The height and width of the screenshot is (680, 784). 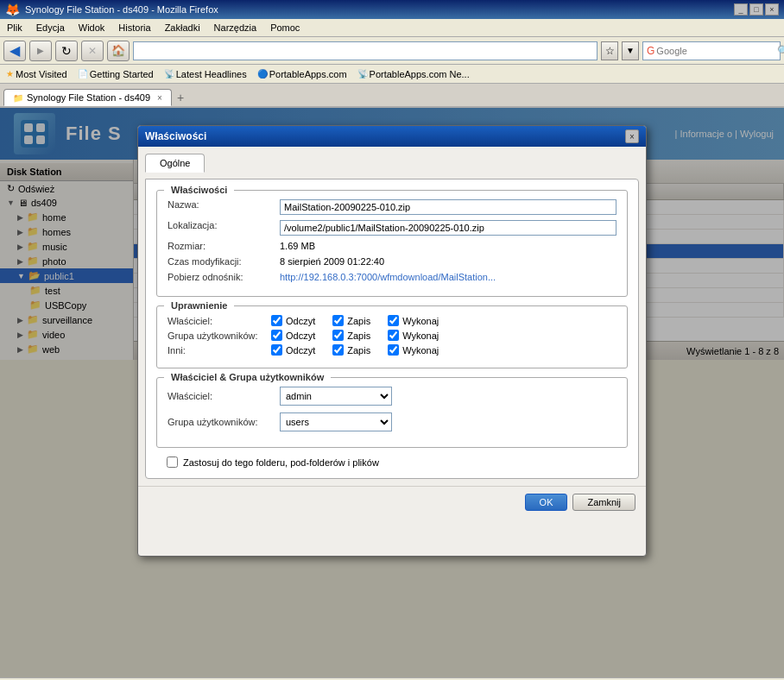 What do you see at coordinates (224, 246) in the screenshot?
I see `prop-label-size: Rozmiar:` at bounding box center [224, 246].